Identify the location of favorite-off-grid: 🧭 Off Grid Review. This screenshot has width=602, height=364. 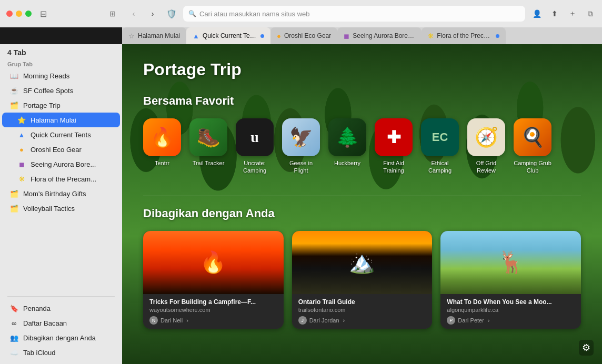
(486, 146).